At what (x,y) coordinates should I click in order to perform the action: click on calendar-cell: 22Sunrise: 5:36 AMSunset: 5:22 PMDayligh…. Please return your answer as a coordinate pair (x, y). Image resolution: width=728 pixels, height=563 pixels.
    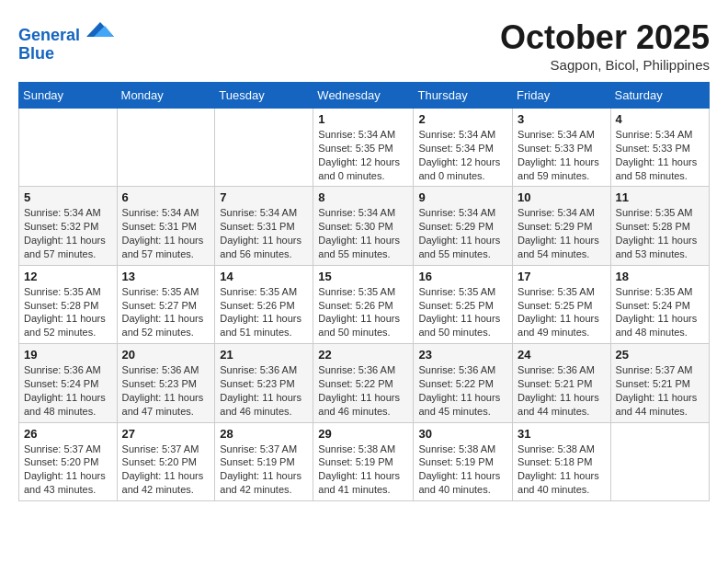
    Looking at the image, I should click on (364, 383).